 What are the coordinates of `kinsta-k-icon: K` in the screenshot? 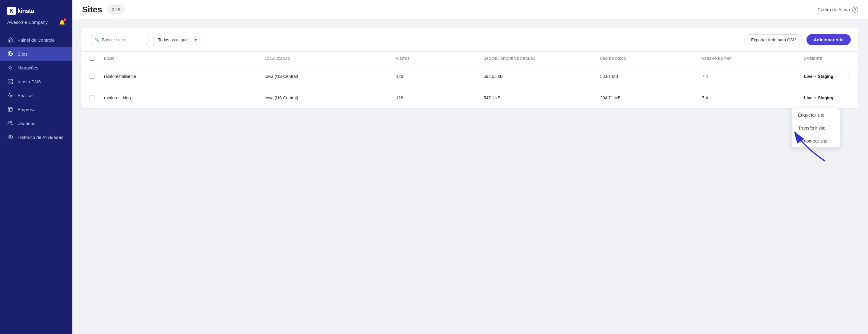 It's located at (11, 11).